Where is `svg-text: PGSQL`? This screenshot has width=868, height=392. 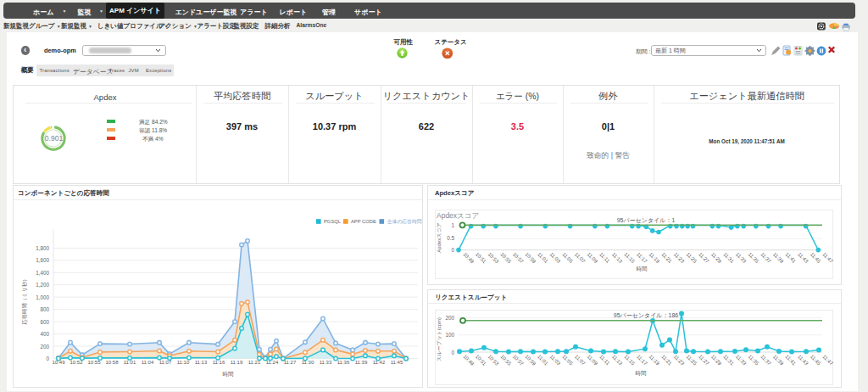
svg-text: PGSQL is located at coordinates (332, 221).